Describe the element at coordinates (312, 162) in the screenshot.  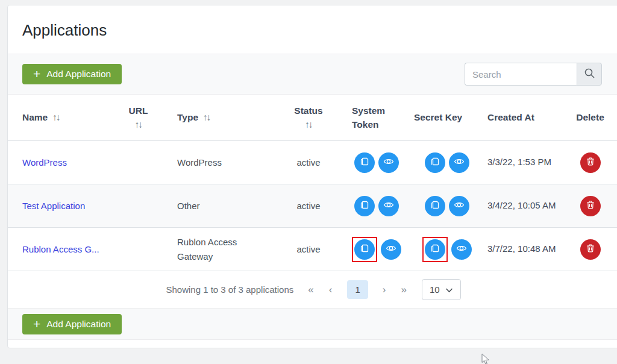
I see `table-row: WordPress WordPress active 3/3/22, 1:53 …` at that location.